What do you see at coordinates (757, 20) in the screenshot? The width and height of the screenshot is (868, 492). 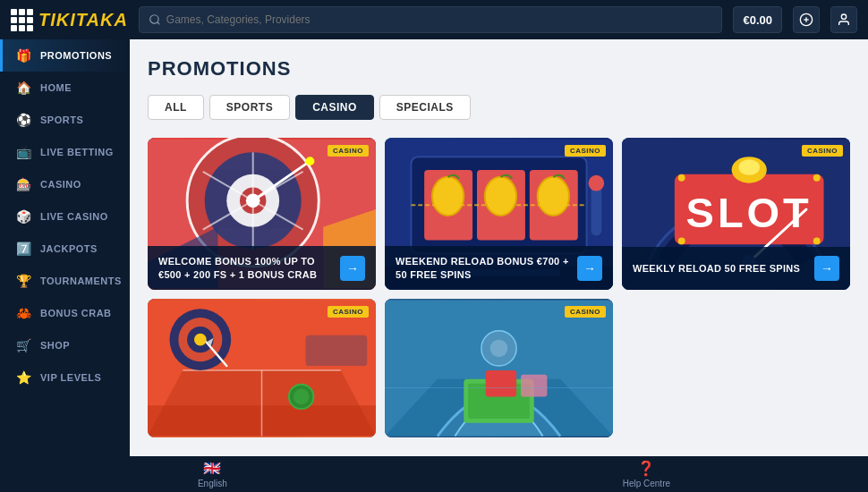 I see `balance-display: €0.00` at bounding box center [757, 20].